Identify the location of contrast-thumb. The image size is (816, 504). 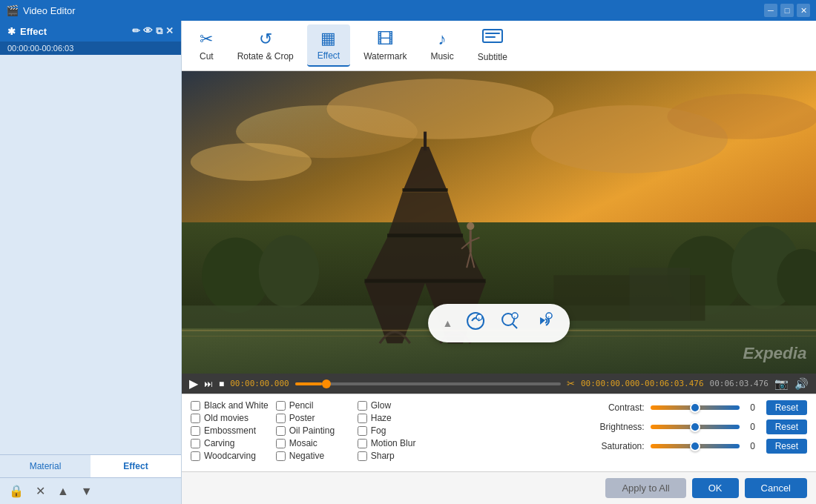
(695, 408).